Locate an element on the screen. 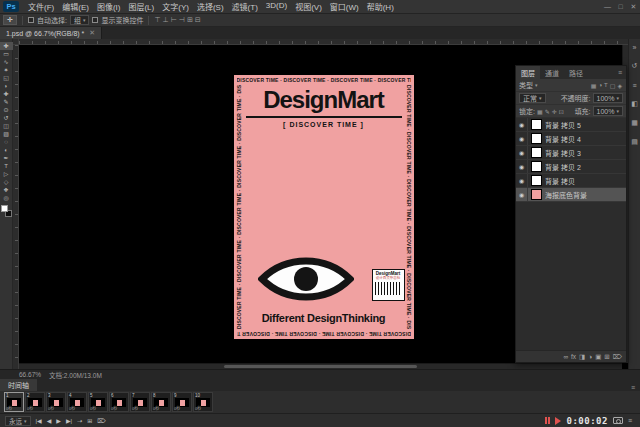 This screenshot has height=427, width=640. layer-row: ◉背景 拷贝 2 is located at coordinates (571, 167).